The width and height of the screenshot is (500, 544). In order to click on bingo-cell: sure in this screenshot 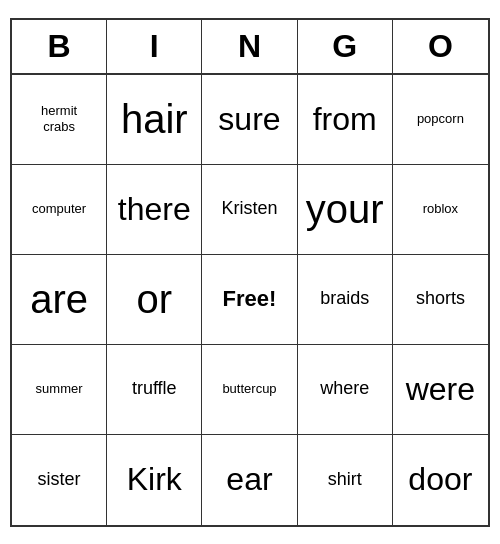, I will do `click(250, 120)`.